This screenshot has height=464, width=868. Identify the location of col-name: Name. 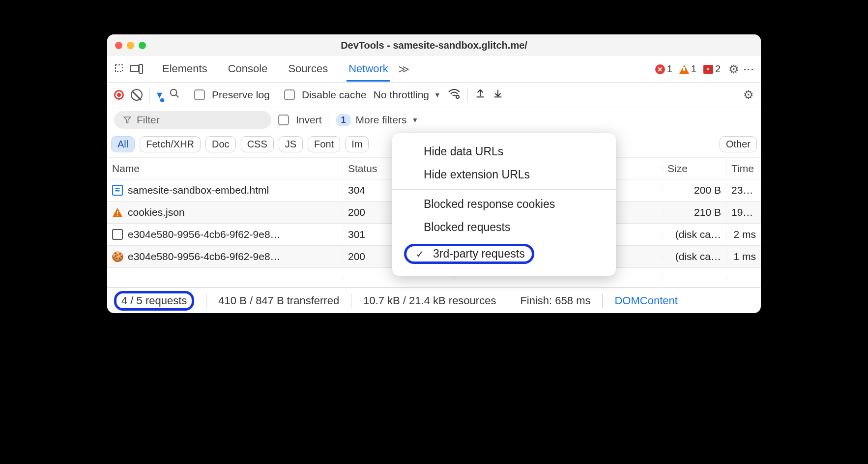
(225, 169).